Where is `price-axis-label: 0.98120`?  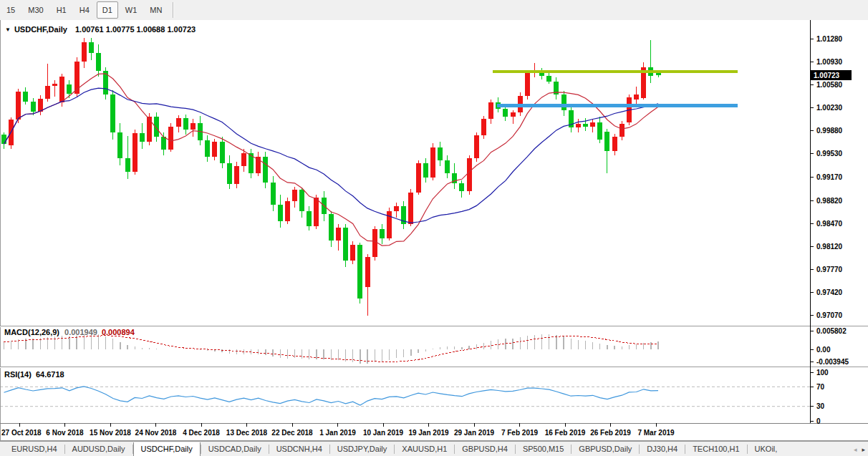
price-axis-label: 0.98120 is located at coordinates (829, 246).